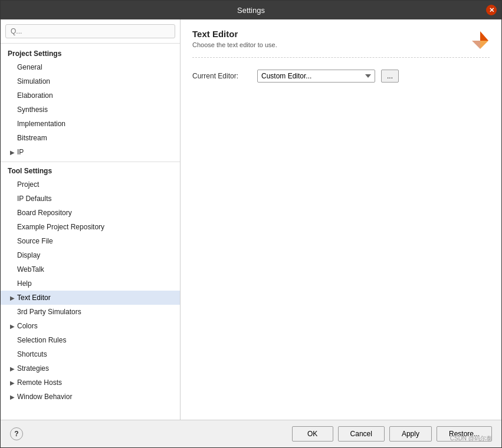 This screenshot has height=448, width=502. Describe the element at coordinates (90, 31) in the screenshot. I see `search-input` at that location.